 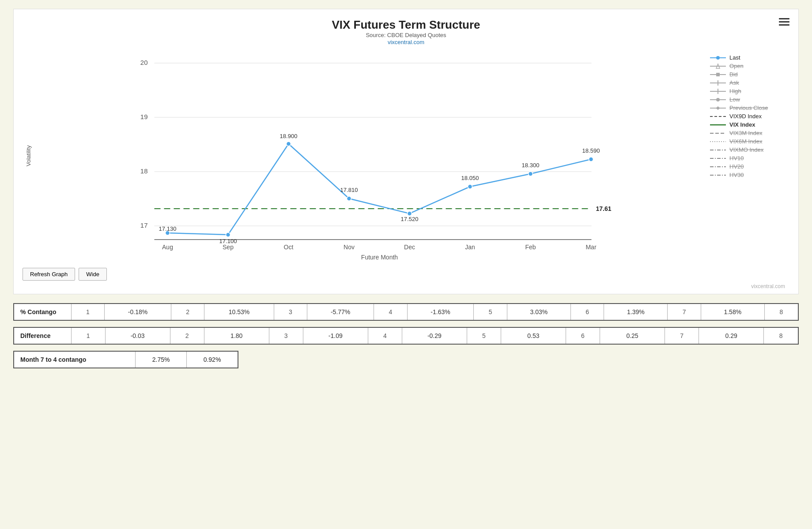 What do you see at coordinates (406, 42) in the screenshot?
I see `chart-link: vixcentral.com` at bounding box center [406, 42].